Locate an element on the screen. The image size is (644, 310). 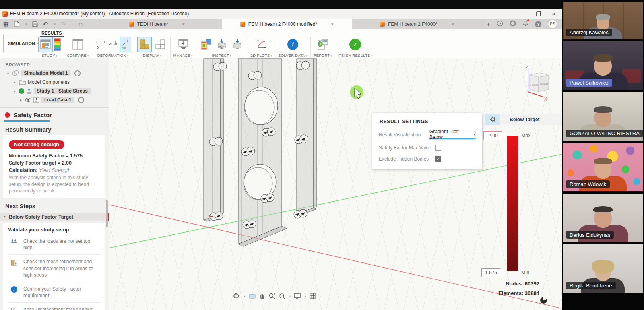
legend-color-bar is located at coordinates (513, 203).